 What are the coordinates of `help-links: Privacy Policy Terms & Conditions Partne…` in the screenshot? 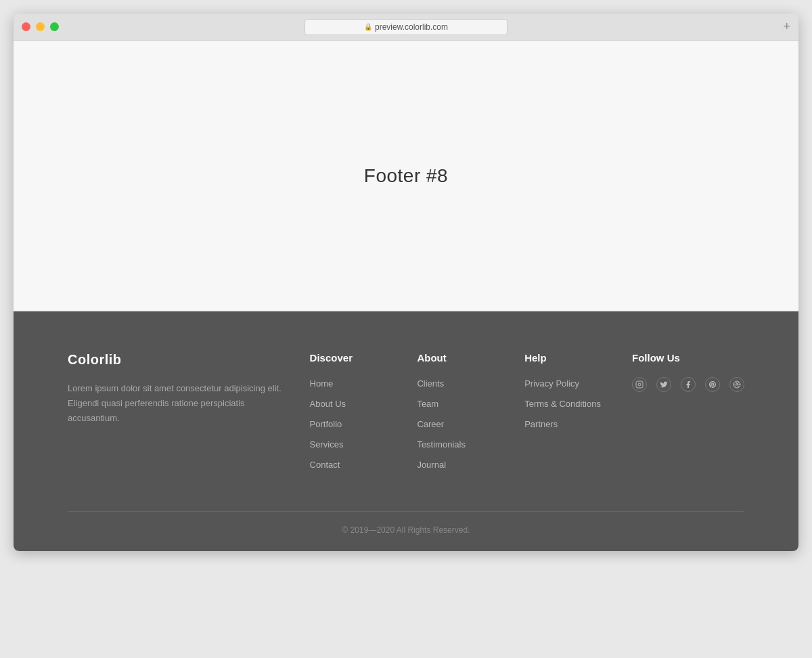 It's located at (578, 403).